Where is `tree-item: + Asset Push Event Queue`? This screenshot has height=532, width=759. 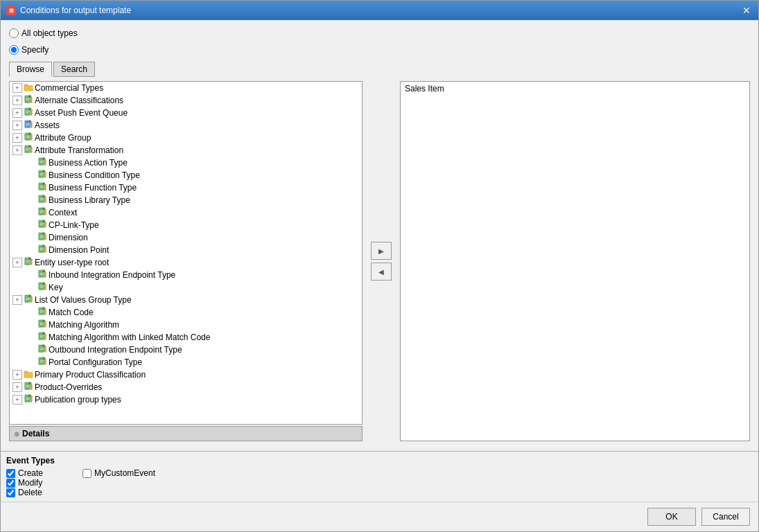
tree-item: + Asset Push Event Queue is located at coordinates (186, 113).